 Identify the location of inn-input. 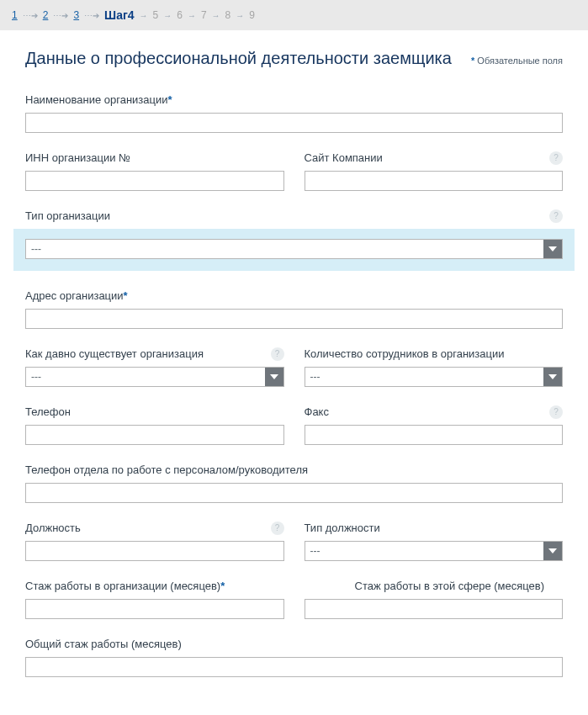
(155, 181).